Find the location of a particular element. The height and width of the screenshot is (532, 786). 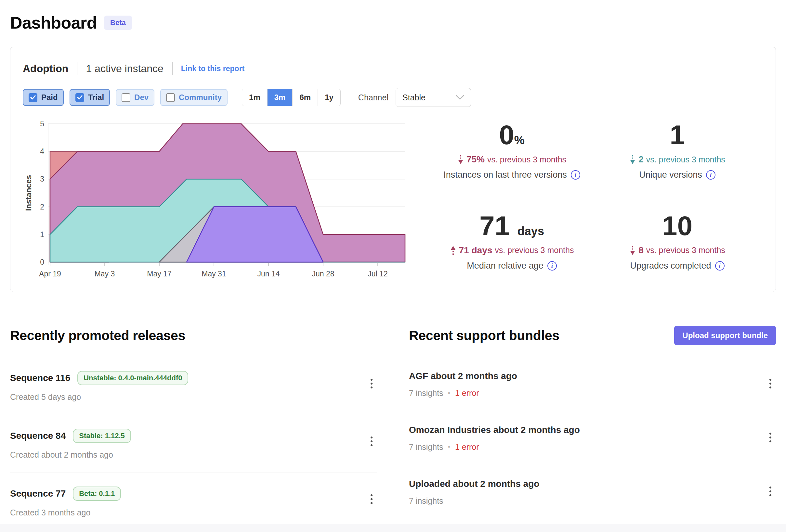

delta-value: 71 days is located at coordinates (476, 250).